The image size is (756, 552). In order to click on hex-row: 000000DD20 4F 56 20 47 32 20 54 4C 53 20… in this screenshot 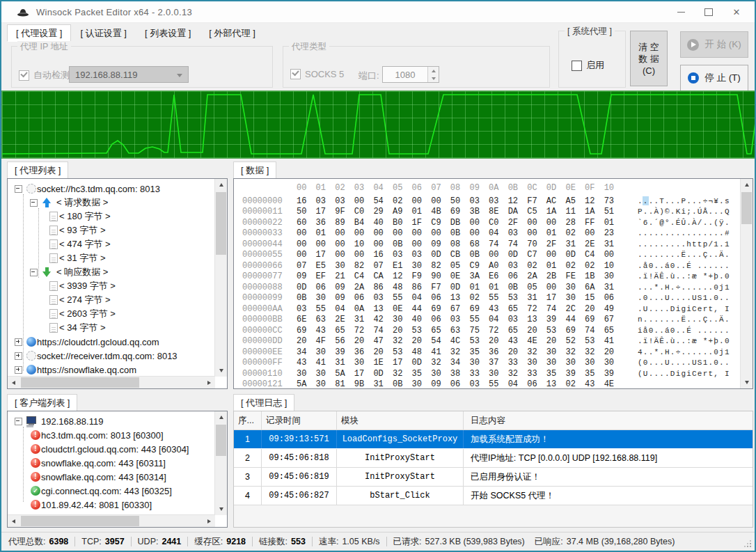, I will do `click(487, 342)`.